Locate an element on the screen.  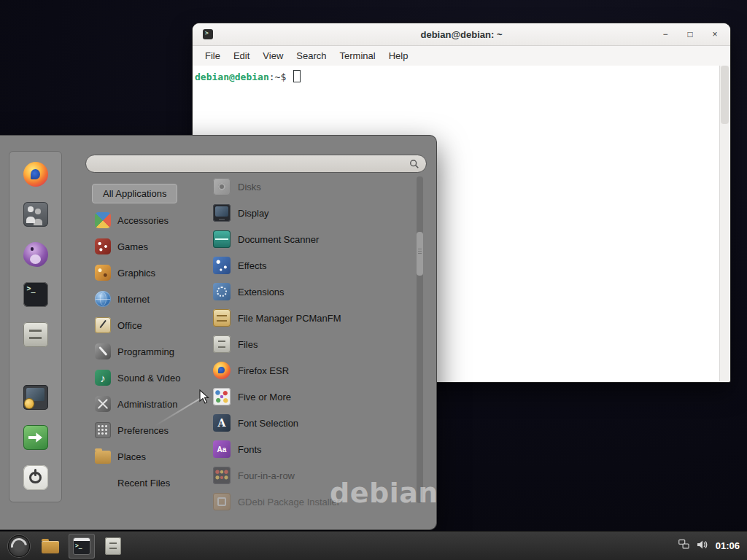
category-games: Games is located at coordinates (151, 246).